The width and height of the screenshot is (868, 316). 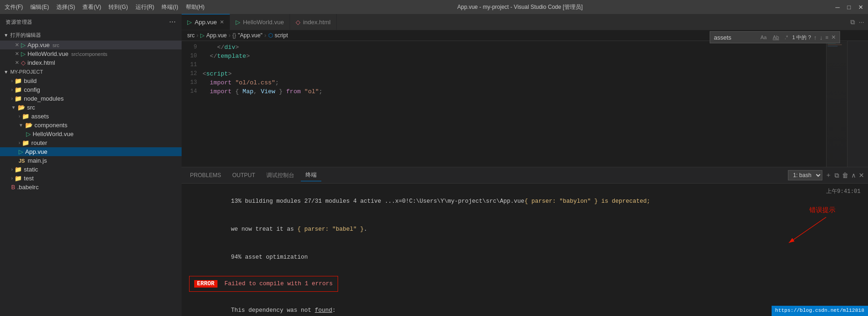 I want to click on error-label: ERROR, so click(x=206, y=284).